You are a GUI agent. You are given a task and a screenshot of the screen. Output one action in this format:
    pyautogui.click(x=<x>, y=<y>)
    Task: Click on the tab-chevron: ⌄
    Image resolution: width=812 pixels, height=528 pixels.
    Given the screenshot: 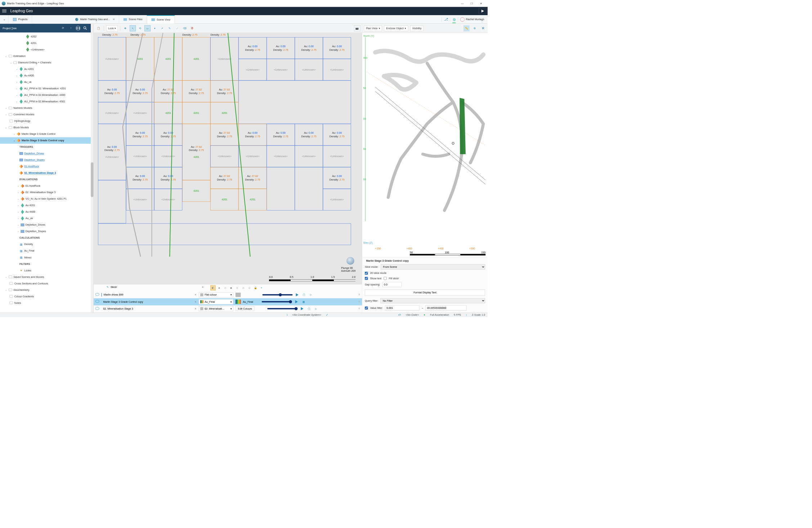 What is the action you would take?
    pyautogui.click(x=4, y=19)
    